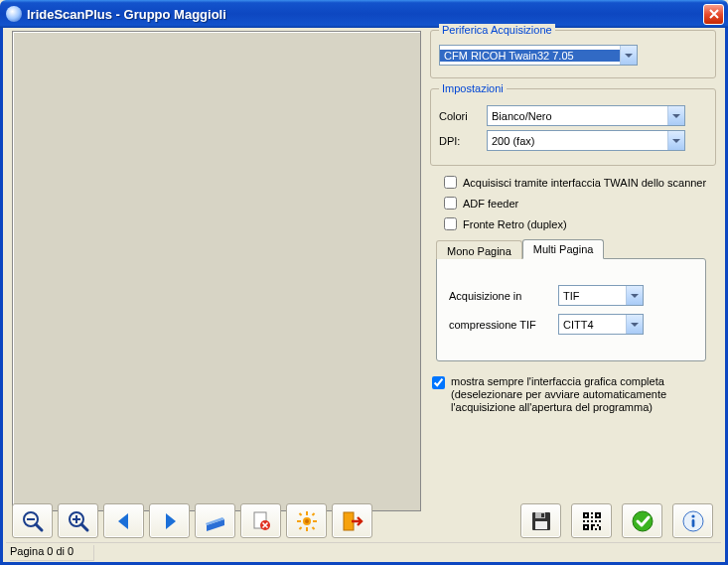 Image resolution: width=728 pixels, height=565 pixels. What do you see at coordinates (578, 116) in the screenshot?
I see `color-select-value: Bianco/Nero` at bounding box center [578, 116].